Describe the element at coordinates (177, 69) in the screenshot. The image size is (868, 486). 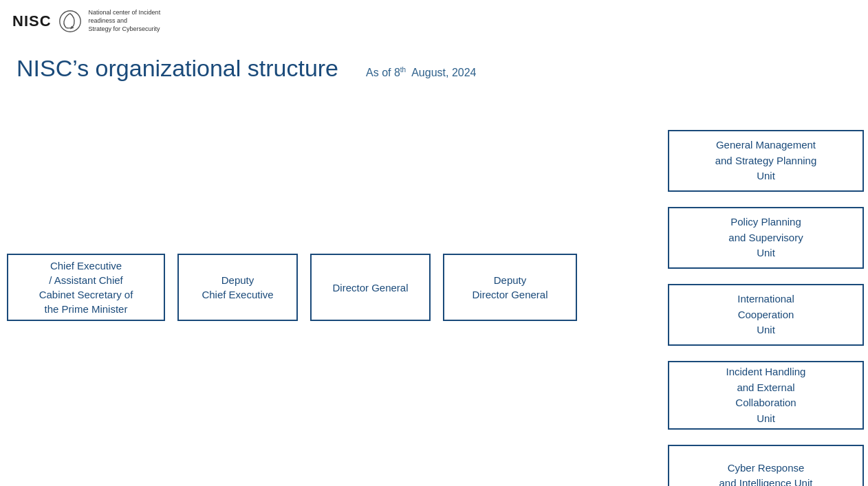
I see `page-title: NISC’s organizational structure` at that location.